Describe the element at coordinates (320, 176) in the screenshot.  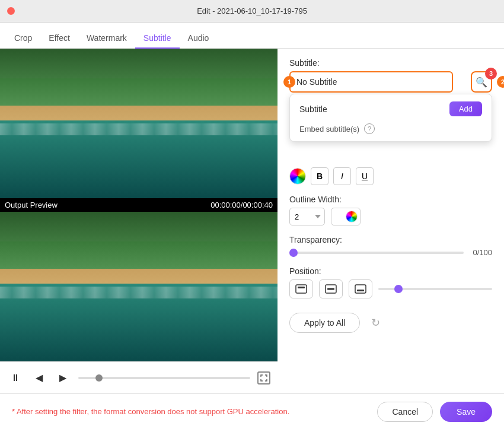
I see `bold-button: B` at that location.